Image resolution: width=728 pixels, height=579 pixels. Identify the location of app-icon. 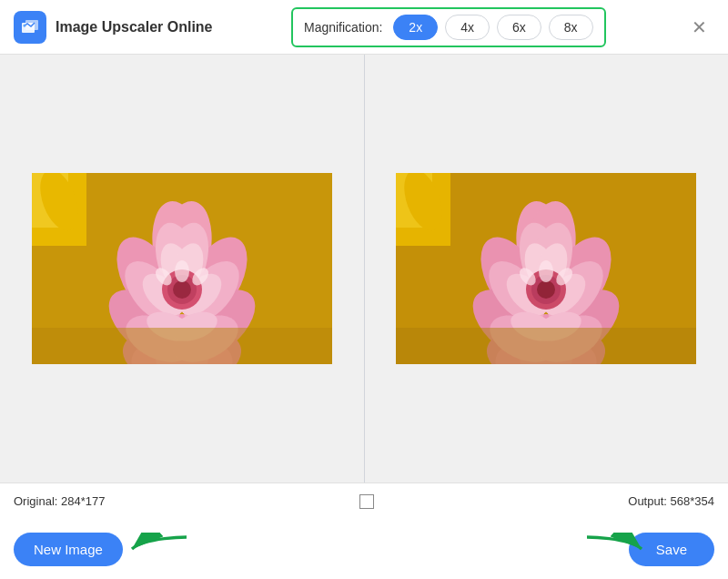
(30, 27).